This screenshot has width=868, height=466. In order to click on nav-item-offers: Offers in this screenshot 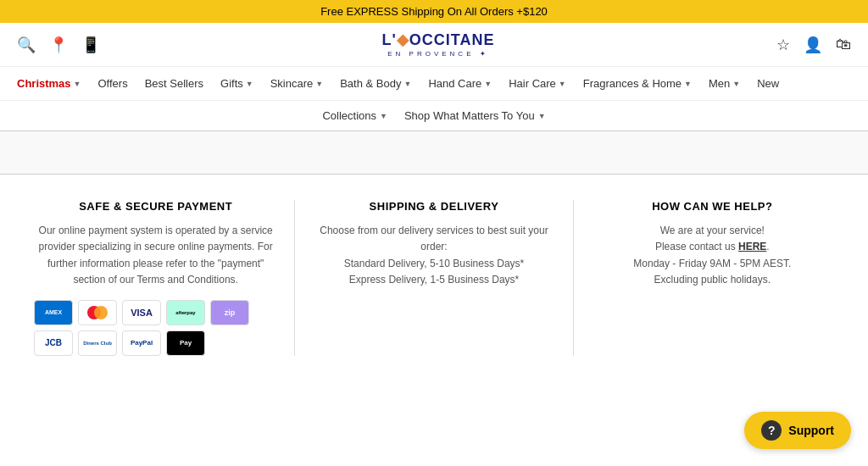, I will do `click(114, 83)`.